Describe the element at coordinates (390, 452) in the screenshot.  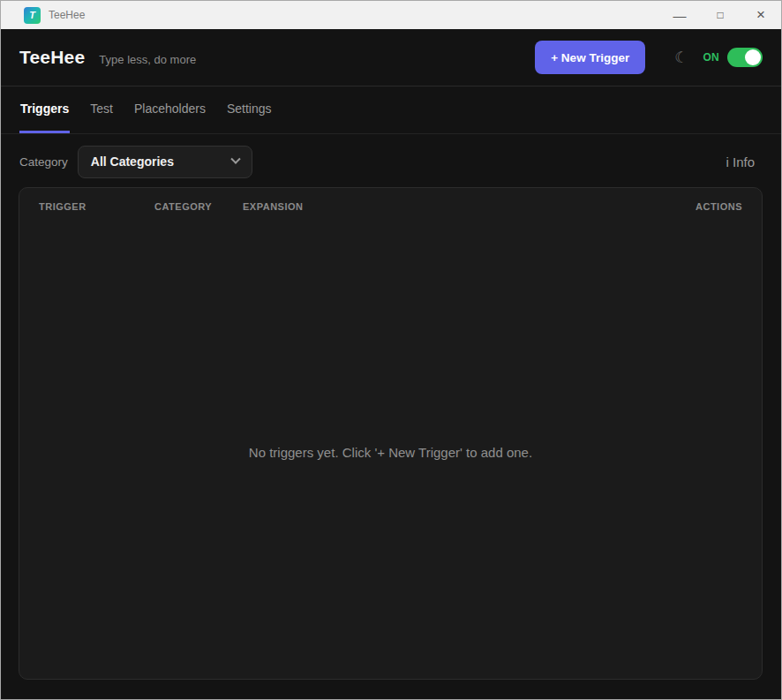
I see `empty-state-message: No triggers yet. Click '+ New Trigger' t…` at that location.